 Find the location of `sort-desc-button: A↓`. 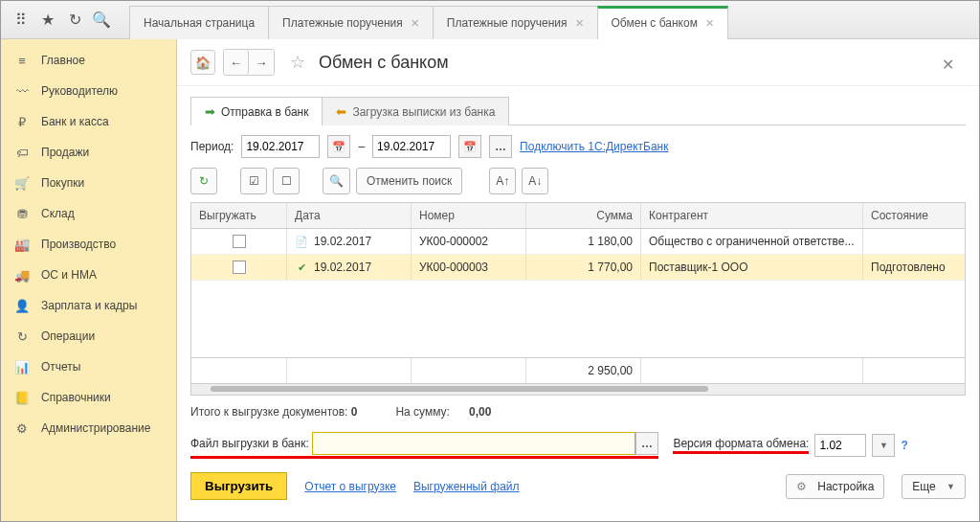

sort-desc-button: A↓ is located at coordinates (535, 181).